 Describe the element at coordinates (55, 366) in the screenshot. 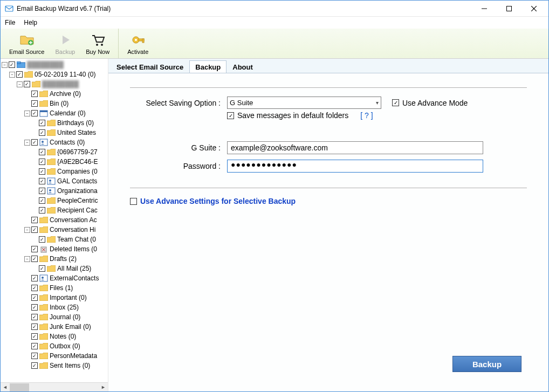

I see `tree-item: Sent Items (0)` at that location.